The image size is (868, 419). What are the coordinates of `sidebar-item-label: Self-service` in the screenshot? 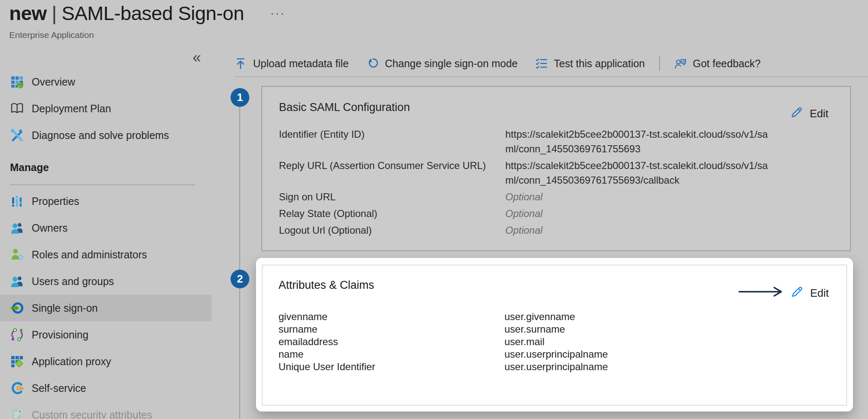 It's located at (59, 388).